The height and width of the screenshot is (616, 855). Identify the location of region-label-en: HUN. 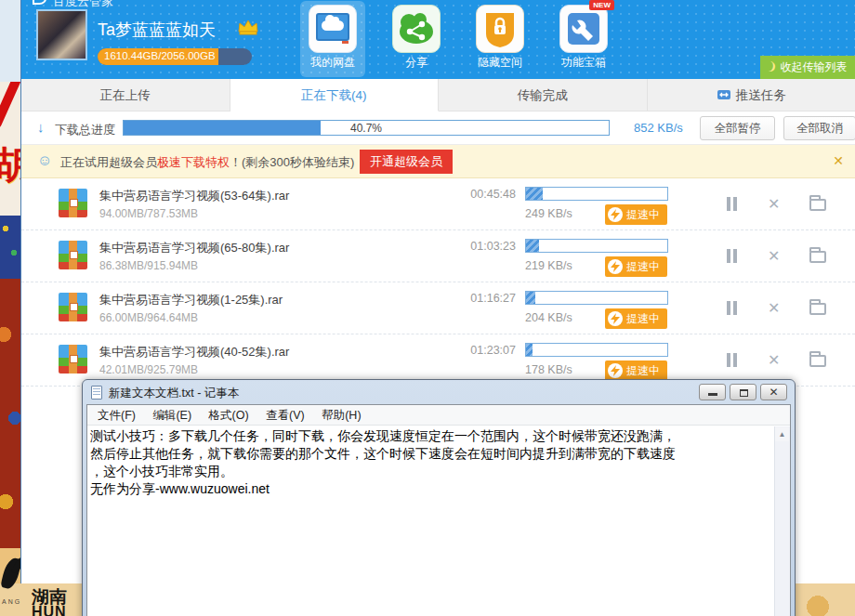
(49, 609).